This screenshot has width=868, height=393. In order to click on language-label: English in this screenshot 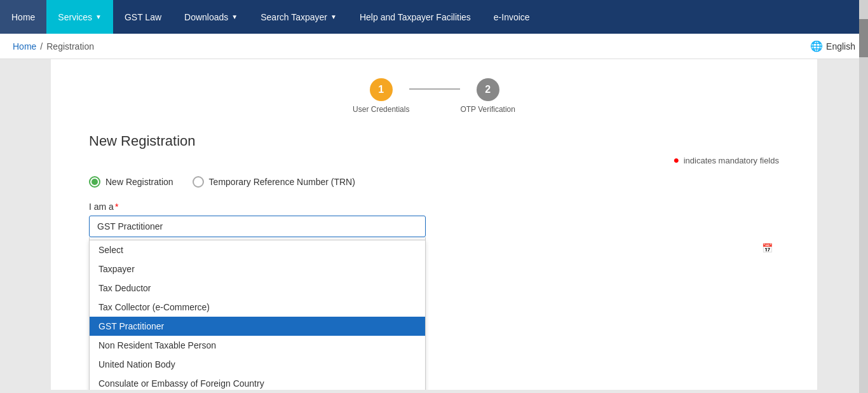, I will do `click(841, 46)`.